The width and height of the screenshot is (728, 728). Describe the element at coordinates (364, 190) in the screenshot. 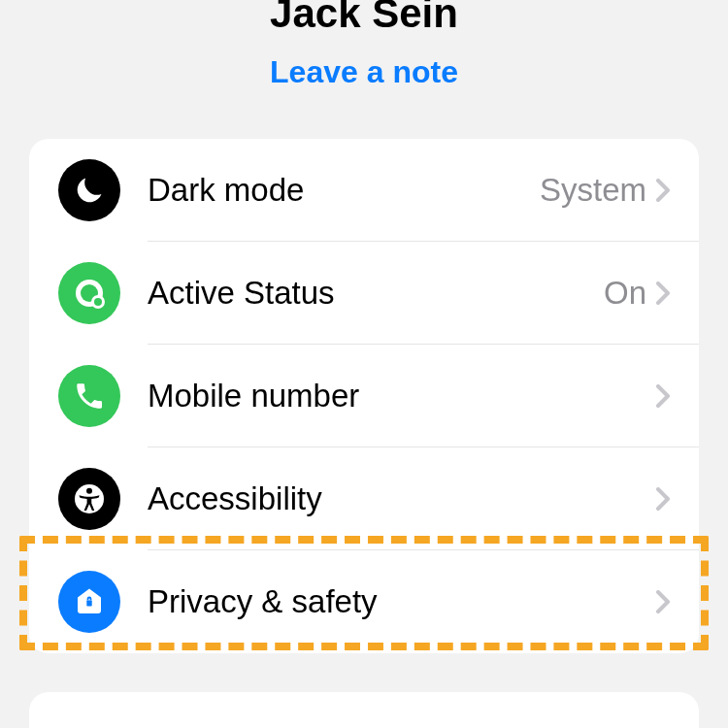

I see `row-dark-mode: Dark mode System` at that location.